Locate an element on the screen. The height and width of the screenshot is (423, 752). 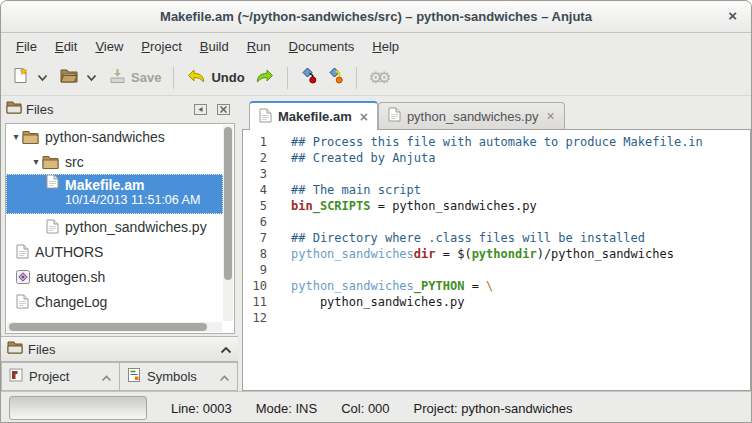
menu-documents: Documents is located at coordinates (322, 46).